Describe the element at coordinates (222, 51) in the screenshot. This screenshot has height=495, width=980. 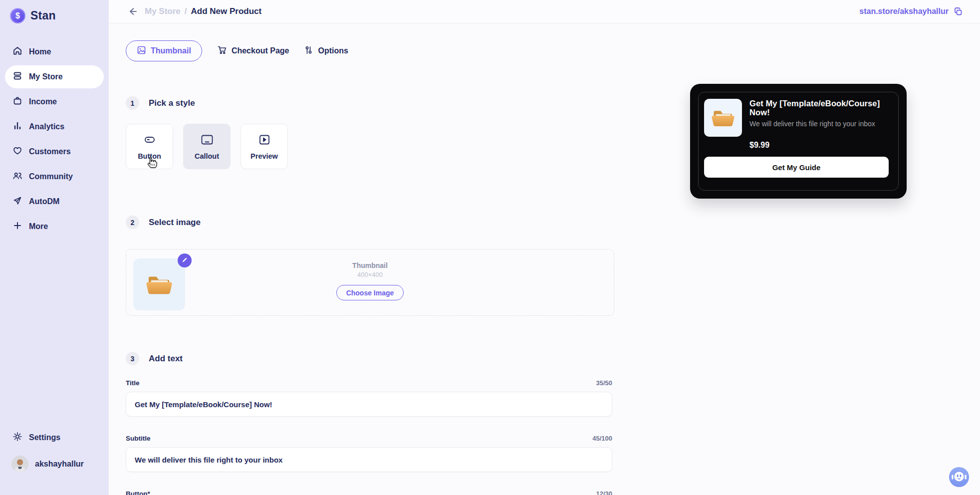
I see `cart-icon` at that location.